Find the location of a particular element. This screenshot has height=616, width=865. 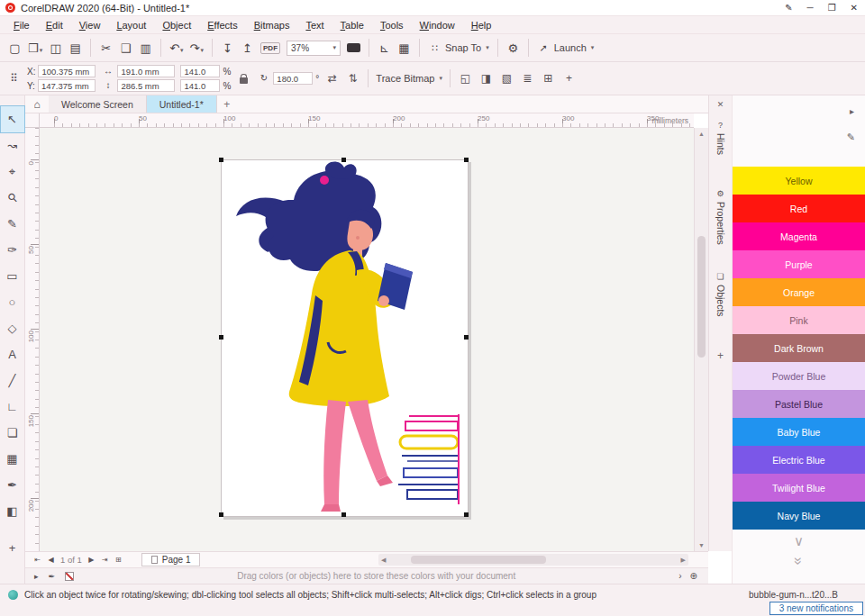

page-1-tab: Page 1 is located at coordinates (171, 560).